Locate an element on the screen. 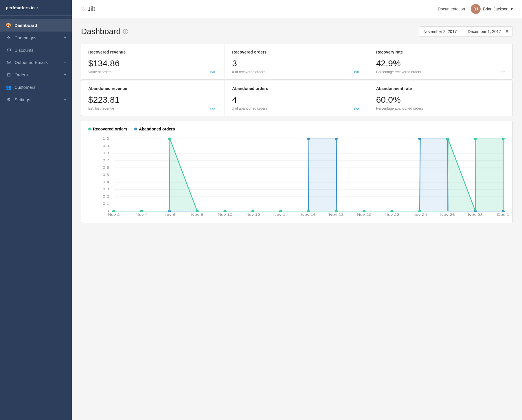  stat-sub-label: Est. lost revenue is located at coordinates (101, 108).